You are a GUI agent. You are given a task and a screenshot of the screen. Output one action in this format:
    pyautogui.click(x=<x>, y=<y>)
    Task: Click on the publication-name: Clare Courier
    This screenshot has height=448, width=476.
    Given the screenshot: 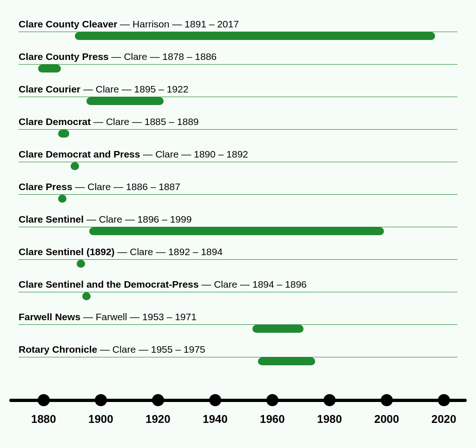 What is the action you would take?
    pyautogui.click(x=49, y=89)
    